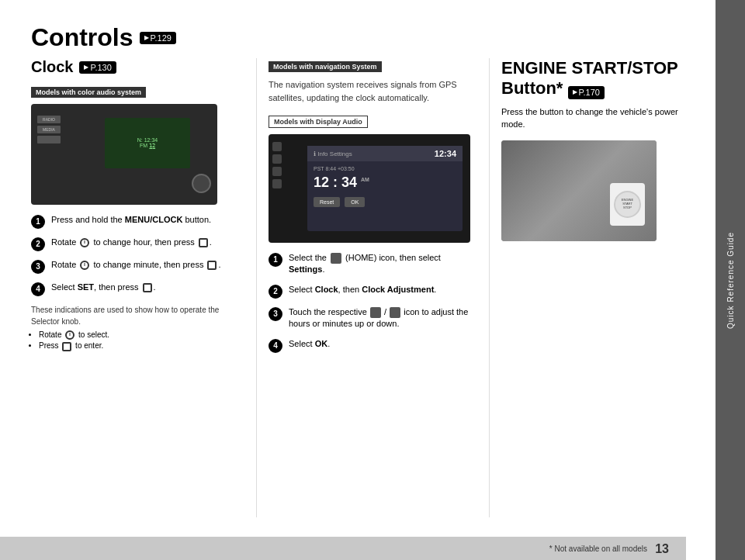  What do you see at coordinates (383, 264) in the screenshot?
I see `da-step-text-1: Select the (HOME) icon, then select Sett…` at bounding box center [383, 264].